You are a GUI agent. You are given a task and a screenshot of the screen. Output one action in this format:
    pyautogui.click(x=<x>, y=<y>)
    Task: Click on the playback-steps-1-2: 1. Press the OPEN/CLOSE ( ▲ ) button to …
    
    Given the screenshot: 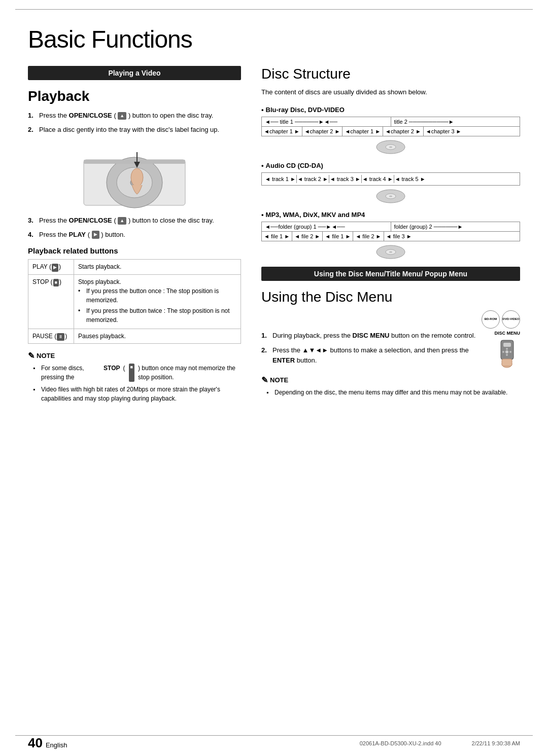 What is the action you would take?
    pyautogui.click(x=134, y=123)
    